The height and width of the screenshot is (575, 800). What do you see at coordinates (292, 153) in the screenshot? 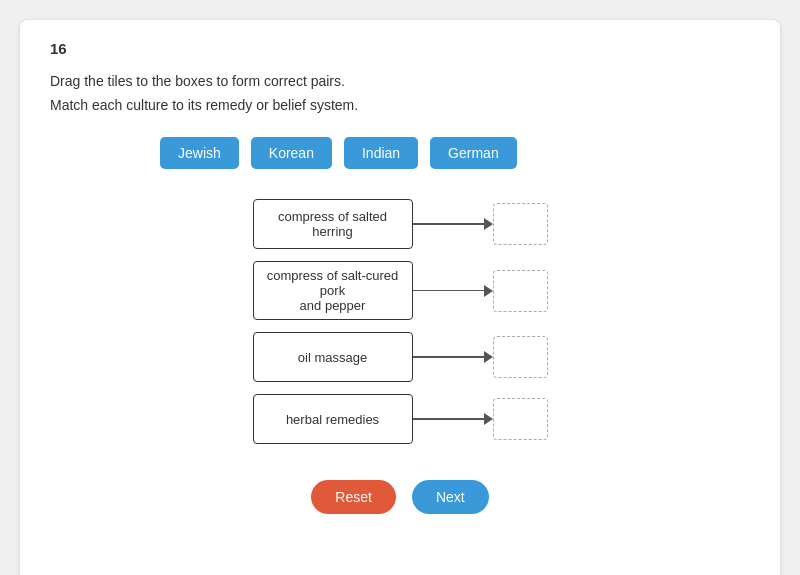
I see `tile-korean: Korean` at bounding box center [292, 153].